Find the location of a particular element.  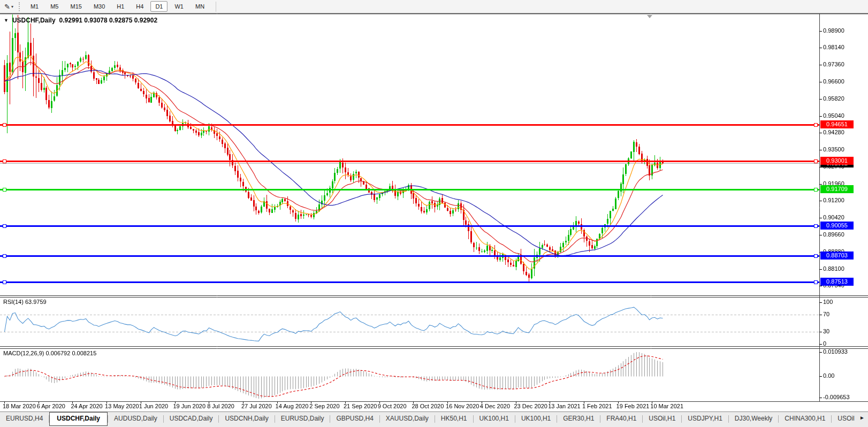

date-axis-label: 16 Nov 2020 is located at coordinates (462, 406).